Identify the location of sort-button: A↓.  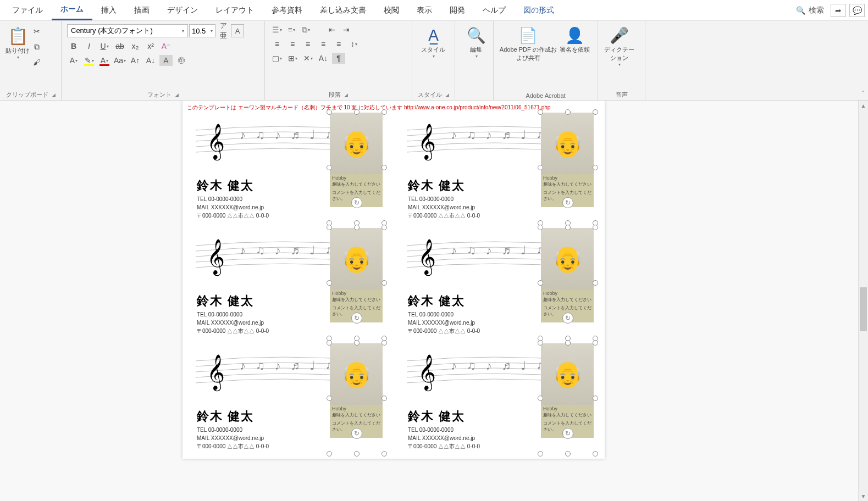
(323, 58).